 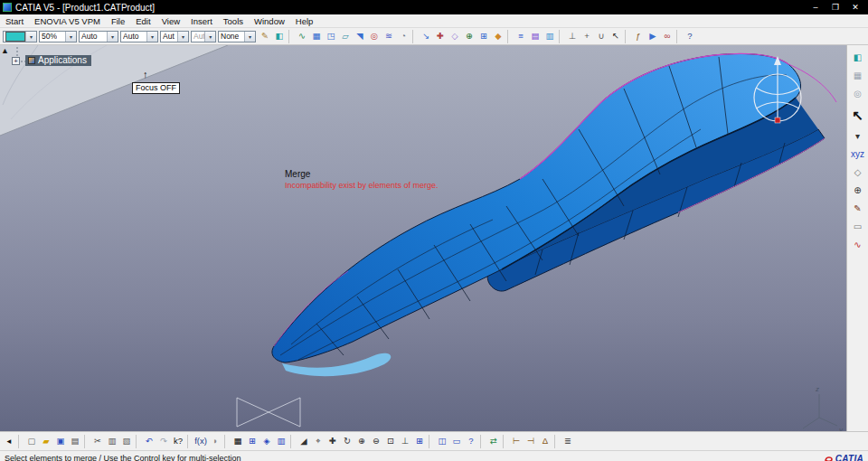 What do you see at coordinates (149, 441) in the screenshot?
I see `undo-icon: ↶` at bounding box center [149, 441].